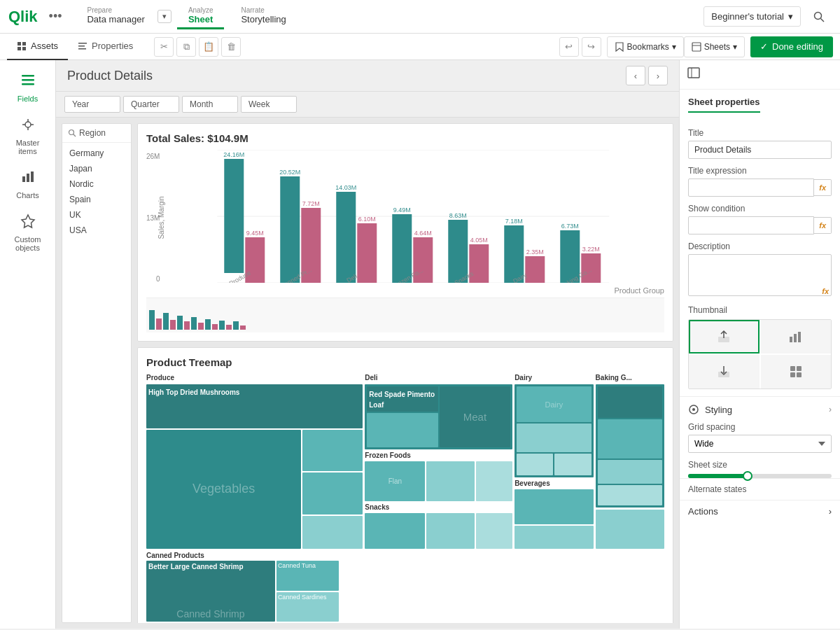  What do you see at coordinates (724, 337) in the screenshot?
I see `thumbnail-upload-icon` at bounding box center [724, 337].